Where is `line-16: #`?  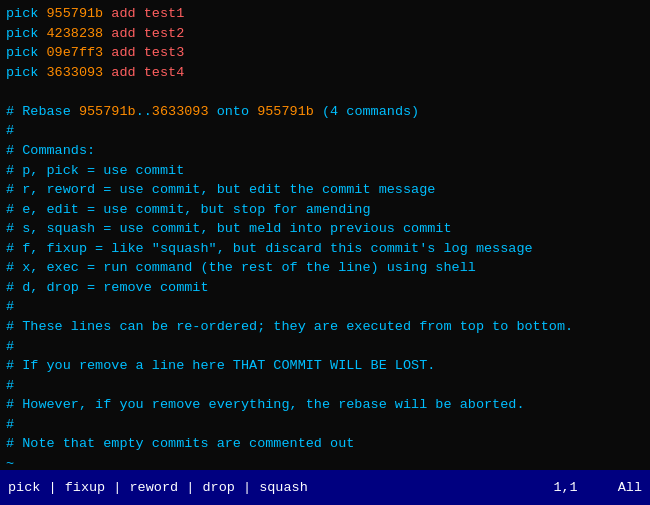 line-16: # is located at coordinates (325, 307).